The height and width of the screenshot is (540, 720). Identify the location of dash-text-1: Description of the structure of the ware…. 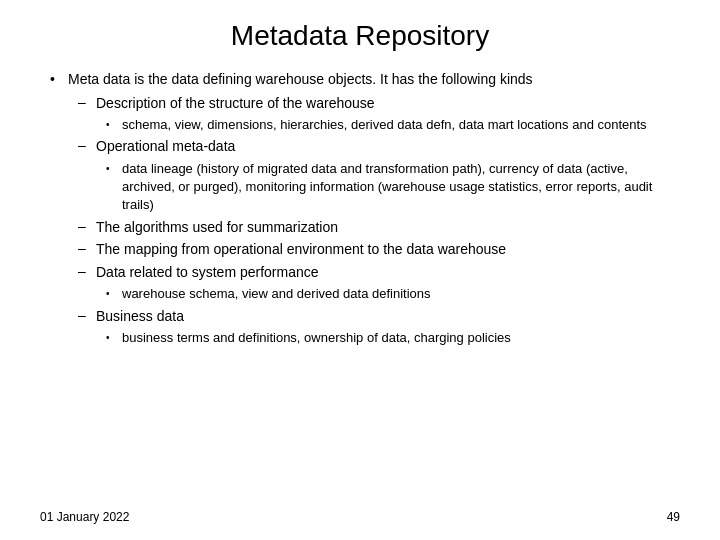
(236, 104).